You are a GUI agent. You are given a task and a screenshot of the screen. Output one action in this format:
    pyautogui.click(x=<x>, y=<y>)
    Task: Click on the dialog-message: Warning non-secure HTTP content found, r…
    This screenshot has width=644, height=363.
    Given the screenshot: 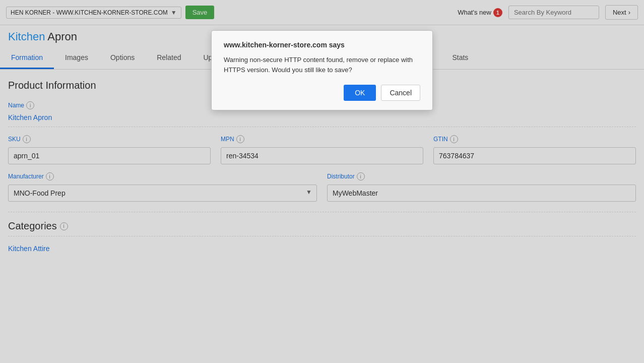 What is the action you would take?
    pyautogui.click(x=322, y=65)
    